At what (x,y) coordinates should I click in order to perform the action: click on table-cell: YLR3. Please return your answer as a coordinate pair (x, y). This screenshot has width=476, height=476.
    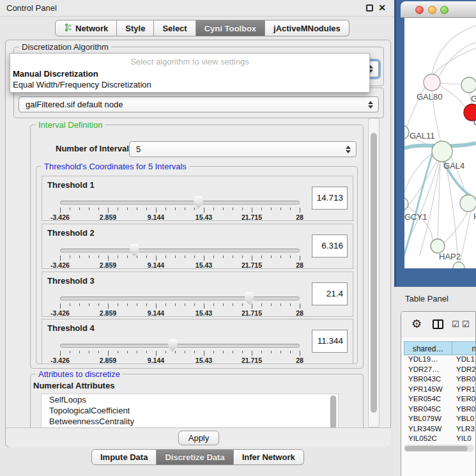
    Looking at the image, I should click on (463, 430).